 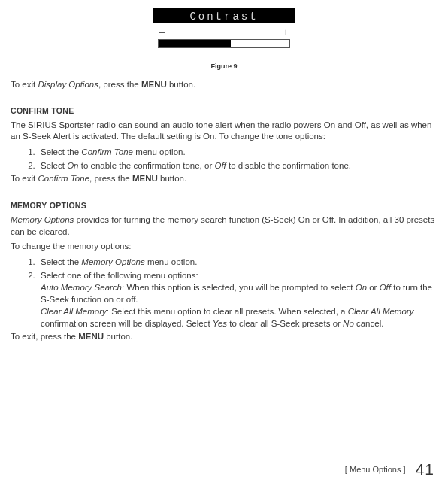 What do you see at coordinates (376, 469) in the screenshot?
I see `footer-section: [ Menu Options ]` at bounding box center [376, 469].